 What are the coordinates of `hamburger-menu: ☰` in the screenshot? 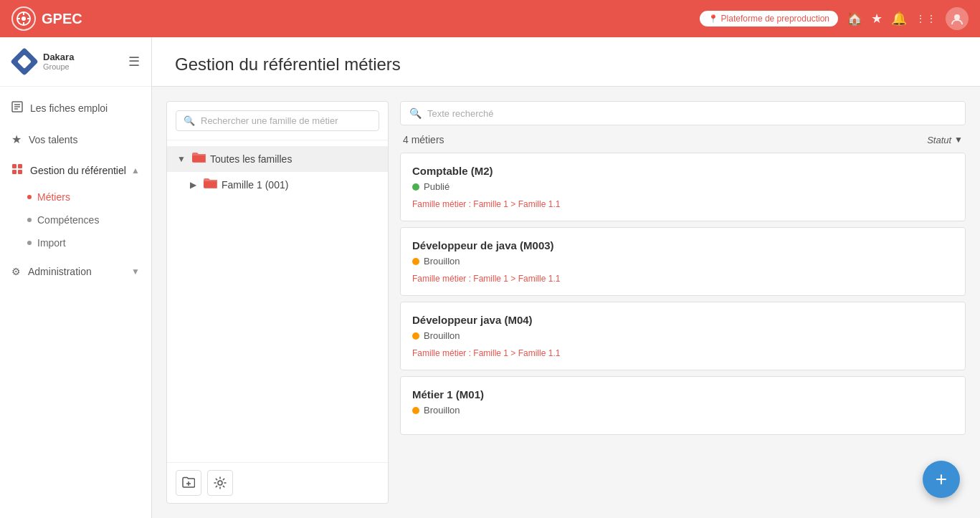 It's located at (134, 62).